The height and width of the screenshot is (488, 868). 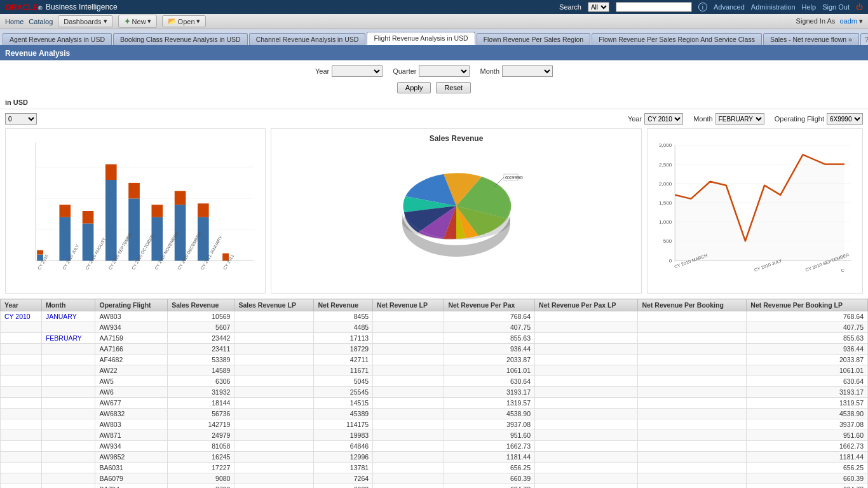 What do you see at coordinates (435, 468) in the screenshot?
I see `table-row: BA60311722713781656.25656.25` at bounding box center [435, 468].